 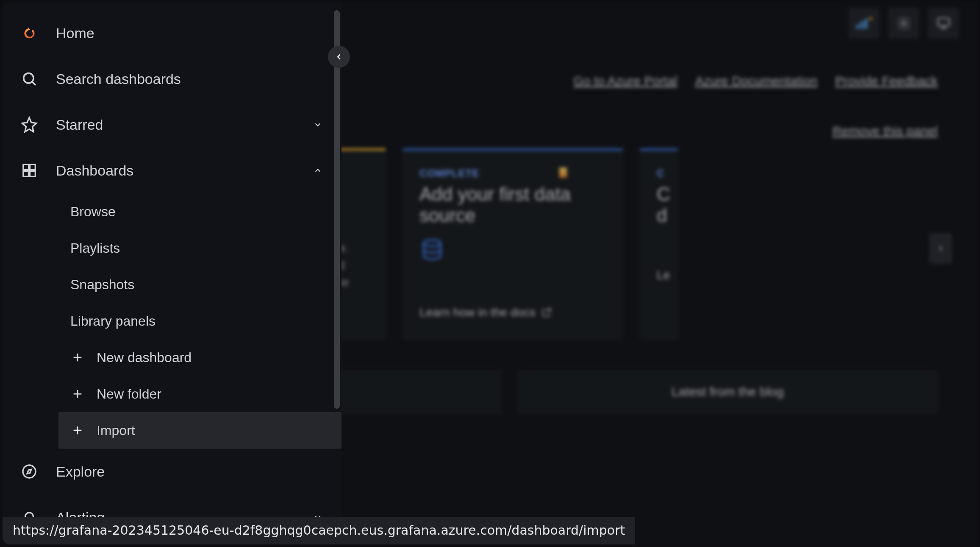 What do you see at coordinates (563, 173) in the screenshot?
I see `gradient-marker` at bounding box center [563, 173].